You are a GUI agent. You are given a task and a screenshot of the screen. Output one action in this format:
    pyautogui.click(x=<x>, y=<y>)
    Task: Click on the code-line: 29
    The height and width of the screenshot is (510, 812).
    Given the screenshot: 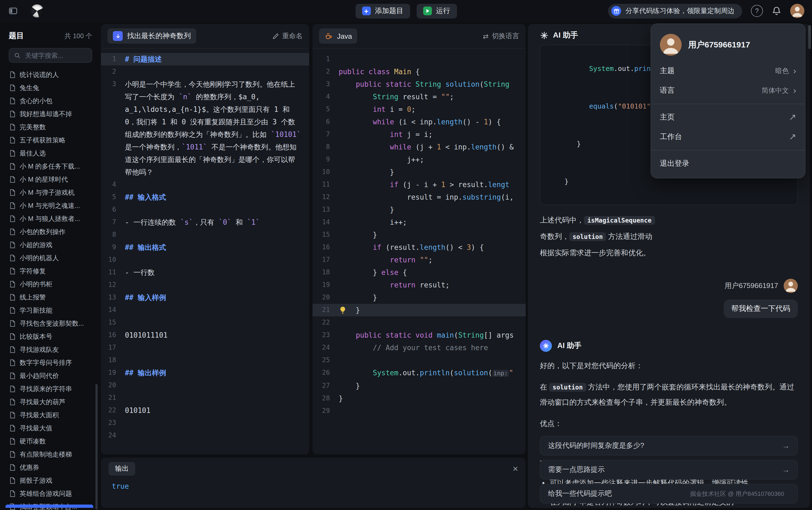 What is the action you would take?
    pyautogui.click(x=419, y=411)
    